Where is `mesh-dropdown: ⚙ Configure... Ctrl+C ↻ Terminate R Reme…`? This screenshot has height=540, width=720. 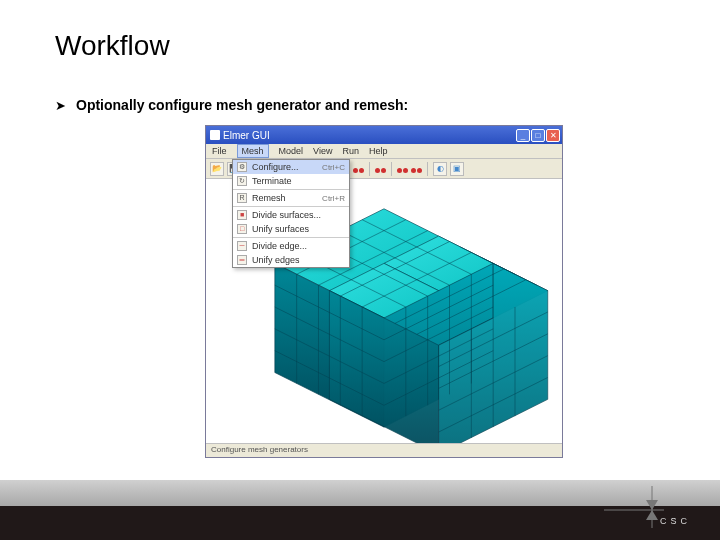 mesh-dropdown: ⚙ Configure... Ctrl+C ↻ Terminate R Reme… is located at coordinates (291, 214).